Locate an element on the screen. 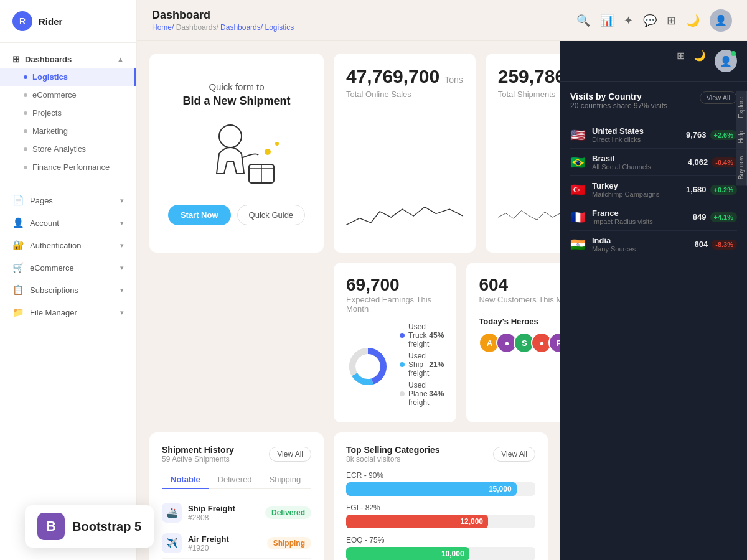 The width and height of the screenshot is (747, 560). nav-item-account: 👤 Account ▾ is located at coordinates (68, 223).